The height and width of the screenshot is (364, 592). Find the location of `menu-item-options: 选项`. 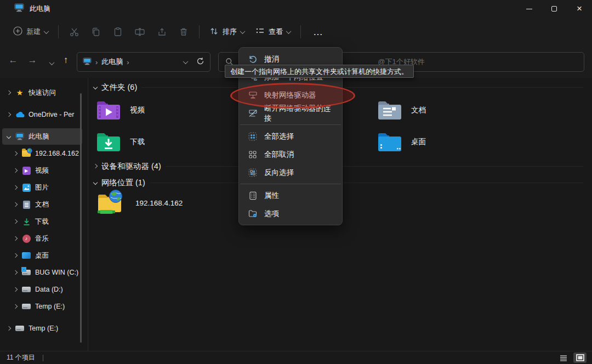

menu-item-options: 选项 is located at coordinates (291, 214).